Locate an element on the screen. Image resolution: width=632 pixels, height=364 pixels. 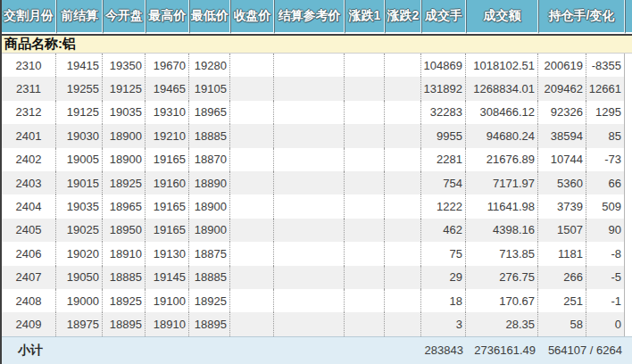
cell-high: 19310 is located at coordinates (168, 112).